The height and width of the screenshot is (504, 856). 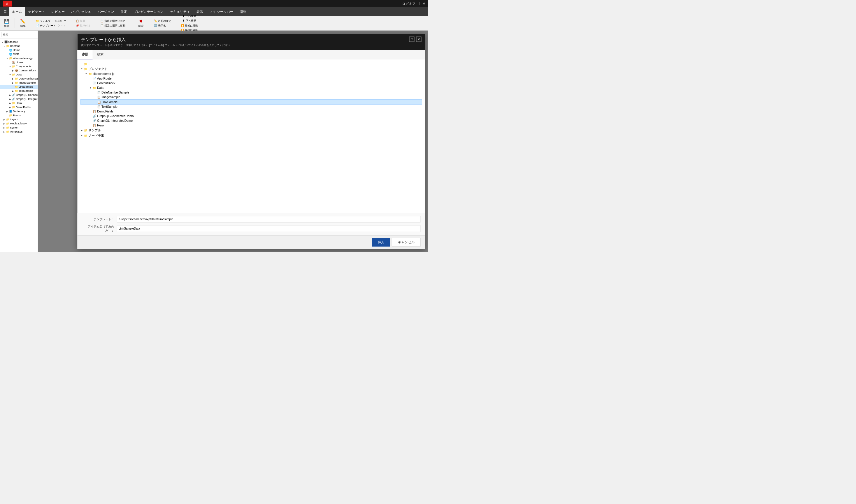 I want to click on modal-tree-item-approute: 📄 App Route, so click(x=251, y=79).